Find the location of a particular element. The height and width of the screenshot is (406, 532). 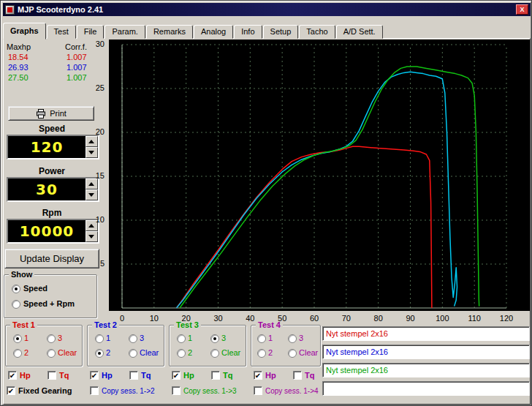

test4-session3-radio is located at coordinates (292, 339).